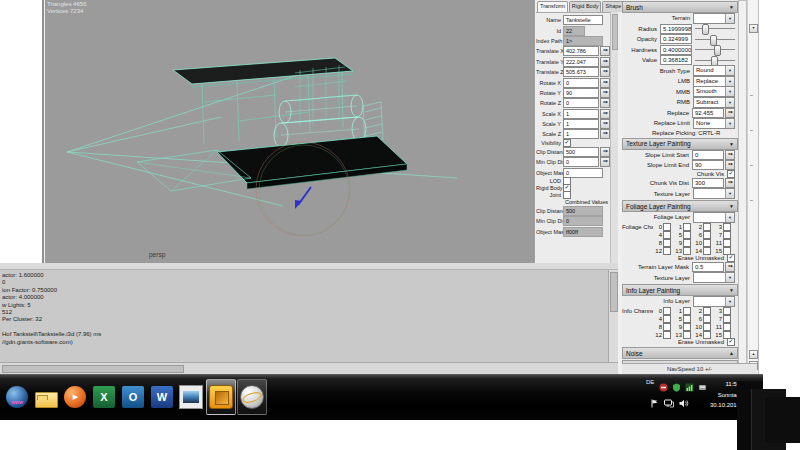  I want to click on slider-value, so click(715, 60).